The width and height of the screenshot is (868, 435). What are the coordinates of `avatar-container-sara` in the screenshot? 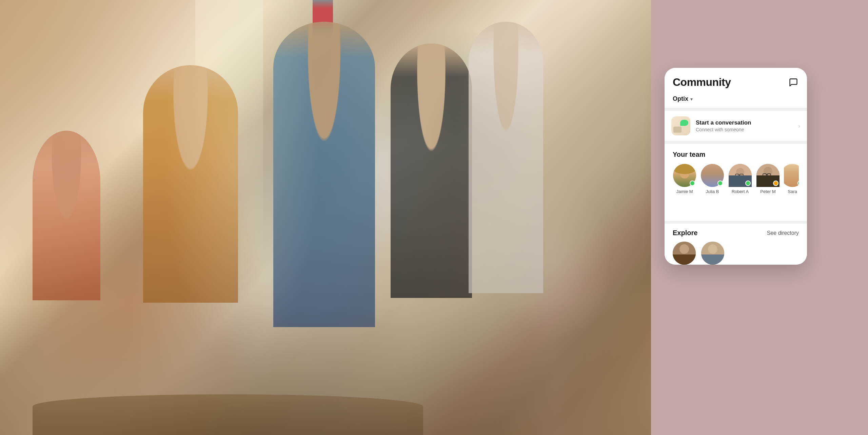 It's located at (791, 175).